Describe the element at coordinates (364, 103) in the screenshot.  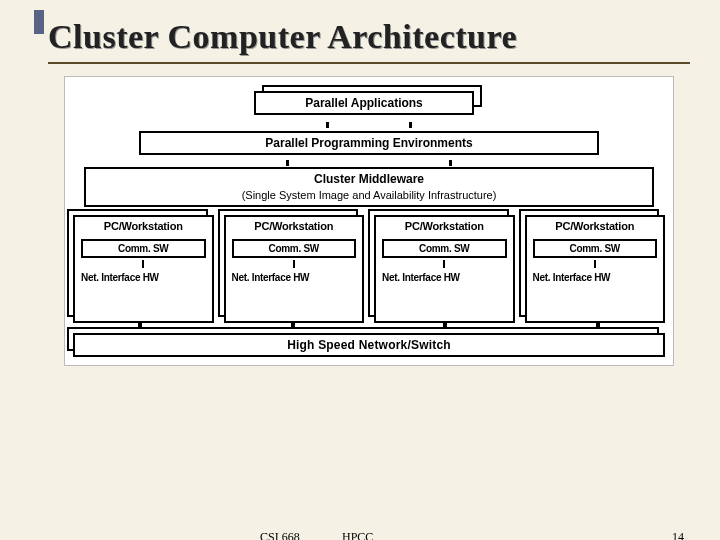
I see `parallel-applications-box: Parallel Applications` at that location.